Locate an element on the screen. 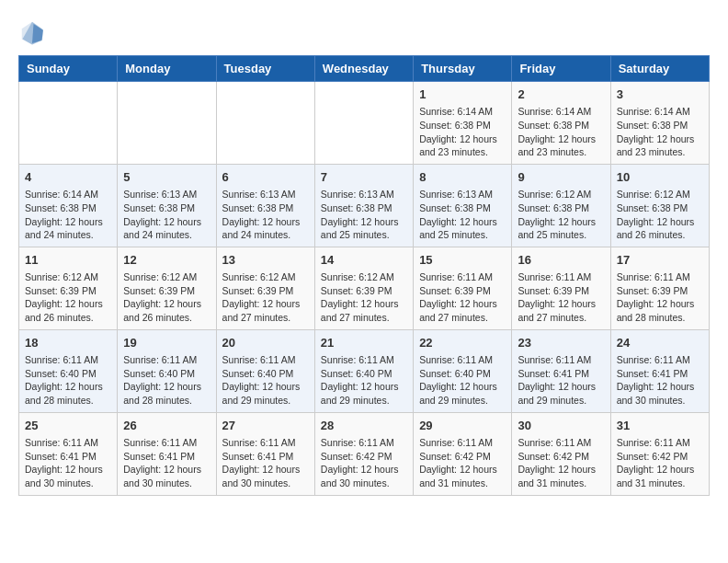  day-header-tuesday: Tuesday is located at coordinates (265, 69).